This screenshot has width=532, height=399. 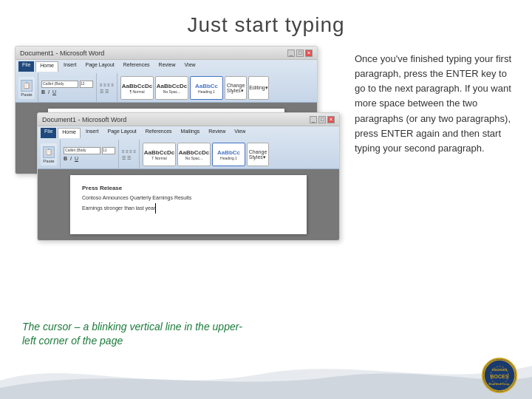 What do you see at coordinates (69, 133) in the screenshot?
I see `home-tab2: Home` at bounding box center [69, 133].